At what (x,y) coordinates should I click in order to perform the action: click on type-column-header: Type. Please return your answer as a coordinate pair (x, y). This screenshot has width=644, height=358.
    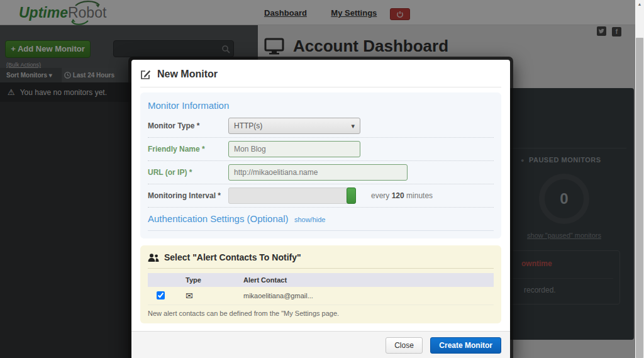
    Looking at the image, I should click on (206, 280).